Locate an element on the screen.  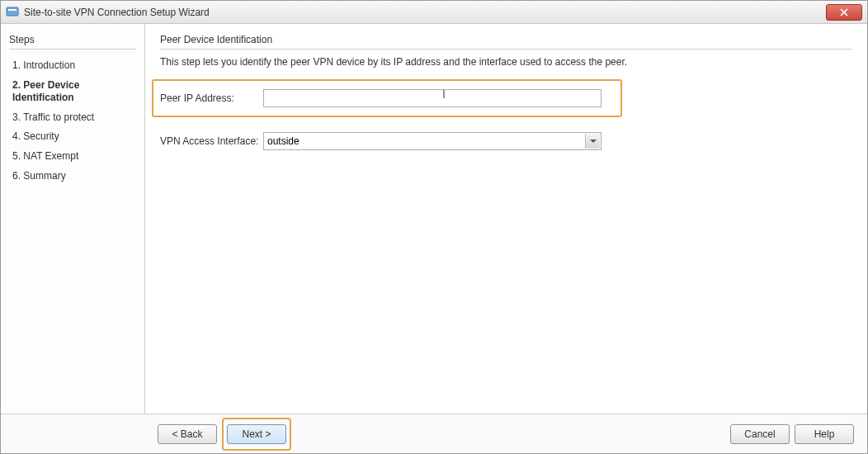
peer-ip-input is located at coordinates (432, 98).